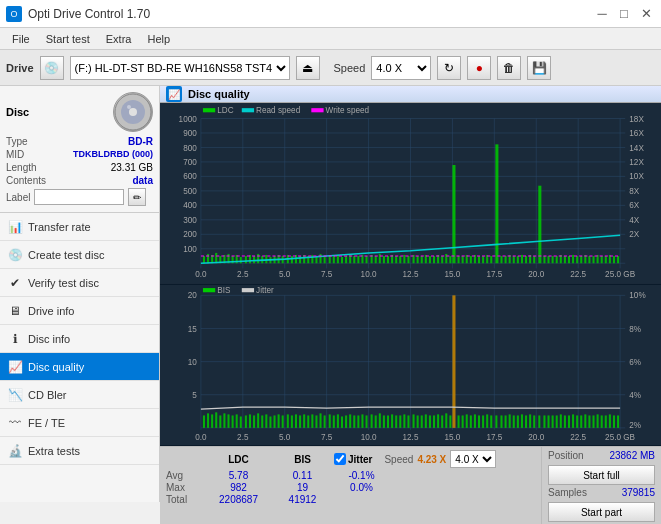  Describe the element at coordinates (80, 255) in the screenshot. I see `sidebar-item-create-test-disc: 💿 Create test disc` at that location.